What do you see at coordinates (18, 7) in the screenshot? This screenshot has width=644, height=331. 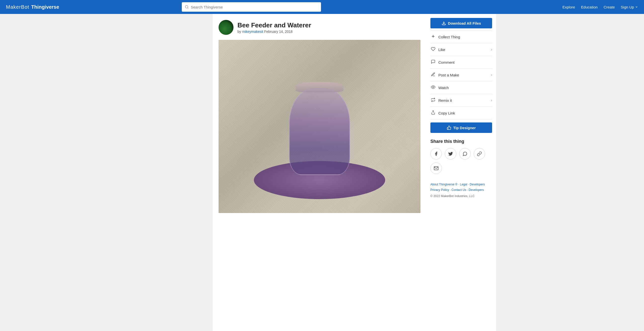 I see `logo-makerbot: MakerBot` at bounding box center [18, 7].